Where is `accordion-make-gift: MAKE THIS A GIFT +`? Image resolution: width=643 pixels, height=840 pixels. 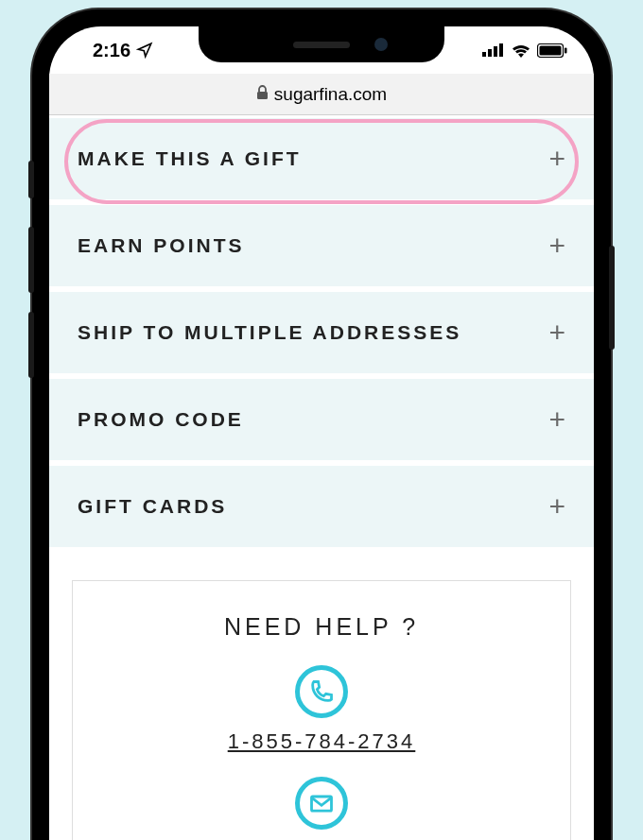
accordion-make-gift: MAKE THIS A GIFT + is located at coordinates (322, 159).